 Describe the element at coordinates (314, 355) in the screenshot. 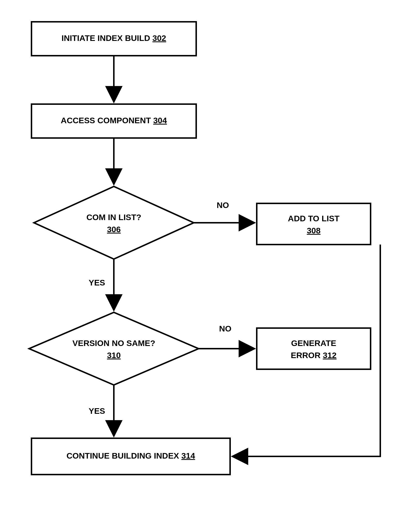

I see `svg-text: ERROR 312` at that location.